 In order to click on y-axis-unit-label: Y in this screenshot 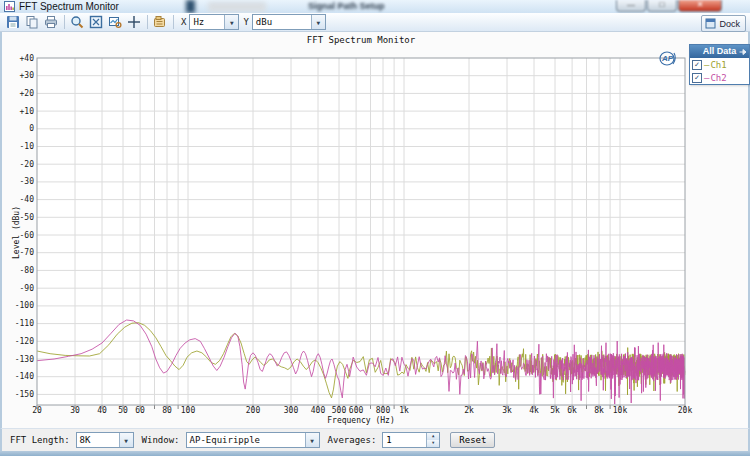, I will do `click(246, 22)`.